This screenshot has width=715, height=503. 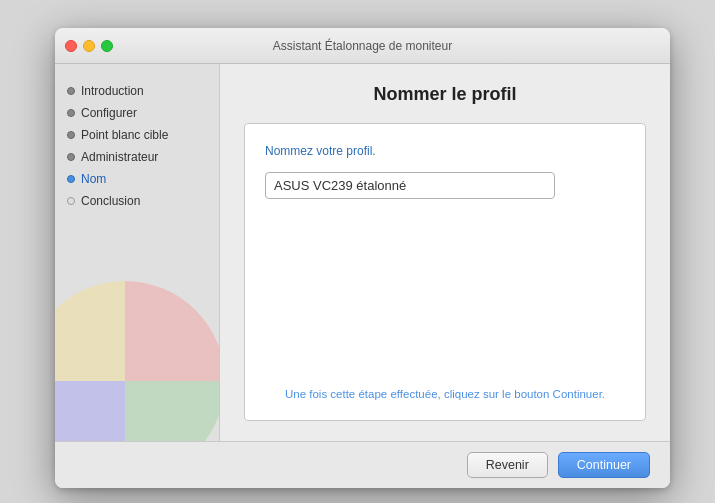 What do you see at coordinates (508, 465) in the screenshot?
I see `back-button: Revenir` at bounding box center [508, 465].